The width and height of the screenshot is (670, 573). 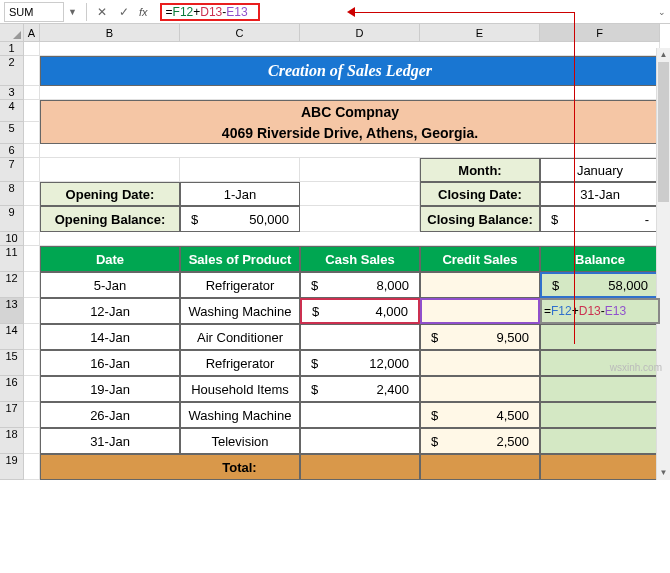 I want to click on total-label-cell, so click(x=110, y=467).